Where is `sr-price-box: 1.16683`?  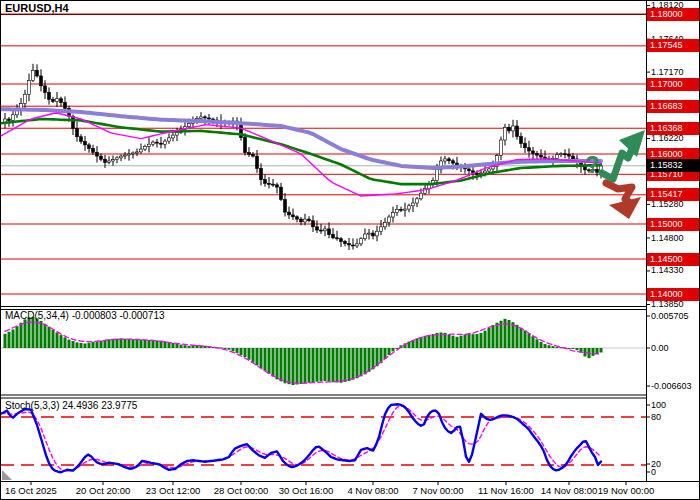
sr-price-box: 1.16683 is located at coordinates (674, 106).